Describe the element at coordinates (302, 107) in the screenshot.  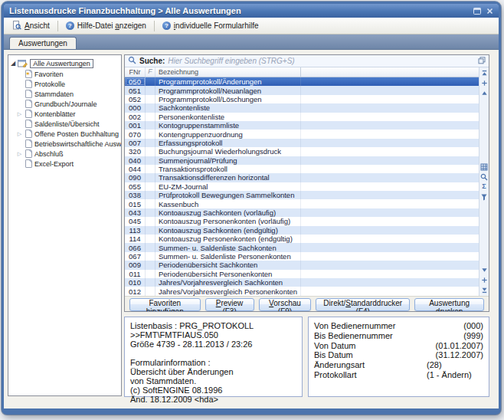
I see `table-row: 000 Sachkontenliste` at that location.